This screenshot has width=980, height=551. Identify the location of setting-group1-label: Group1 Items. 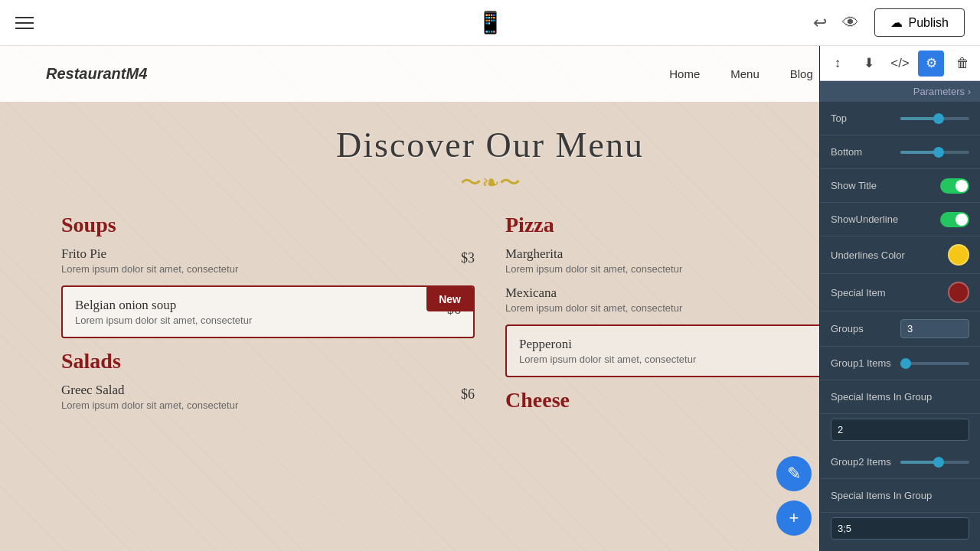
(865, 363).